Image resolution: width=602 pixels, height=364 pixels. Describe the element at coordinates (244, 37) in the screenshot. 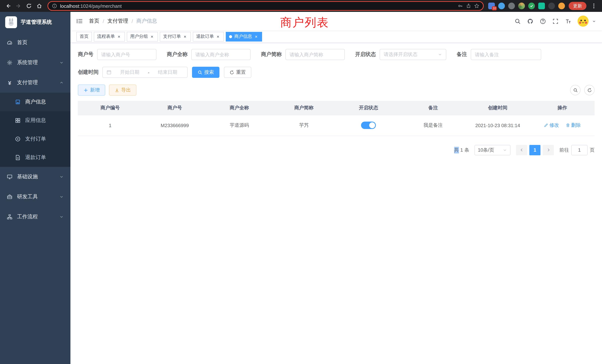

I see `tab-merchant-info: 商户信息 ×` at that location.